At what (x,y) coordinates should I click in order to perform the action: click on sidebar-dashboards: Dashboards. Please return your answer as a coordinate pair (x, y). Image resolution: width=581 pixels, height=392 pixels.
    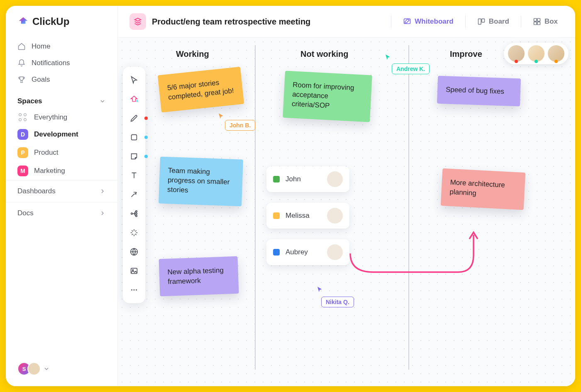
    Looking at the image, I should click on (61, 191).